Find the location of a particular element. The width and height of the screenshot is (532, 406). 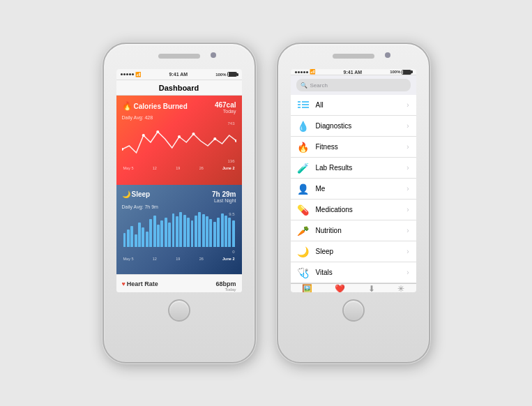

cat-vitals-left: 🩺 Vitals is located at coordinates (314, 273).